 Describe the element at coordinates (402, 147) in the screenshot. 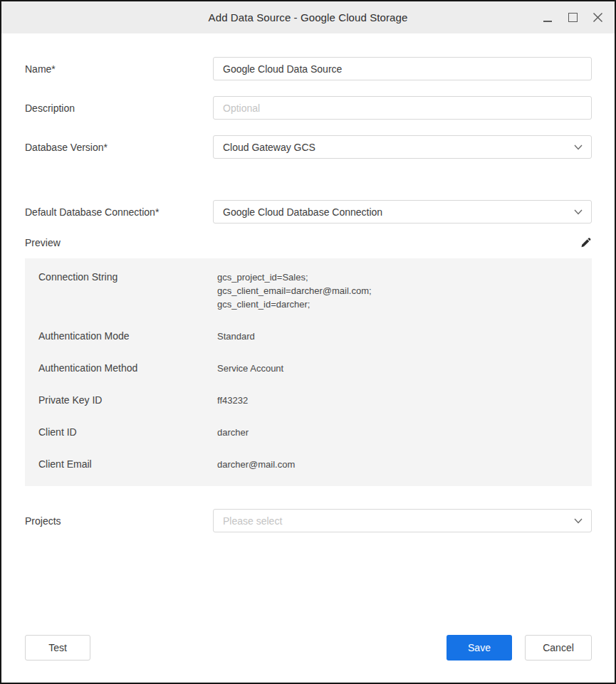

I see `database-version-select: Cloud Gateway GCS` at that location.